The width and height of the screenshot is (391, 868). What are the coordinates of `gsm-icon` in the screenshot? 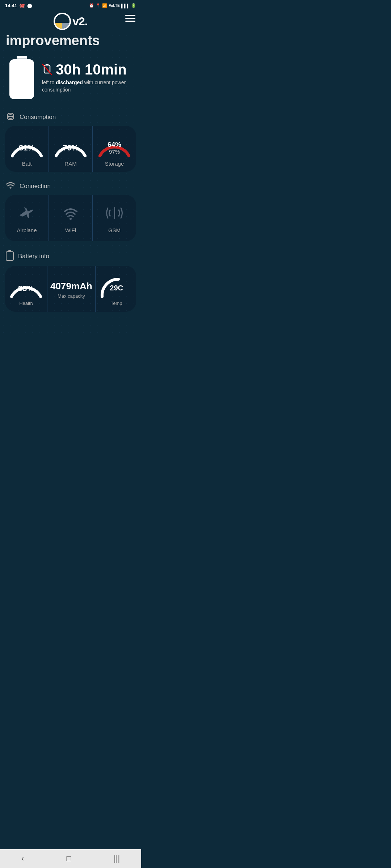 It's located at (114, 214).